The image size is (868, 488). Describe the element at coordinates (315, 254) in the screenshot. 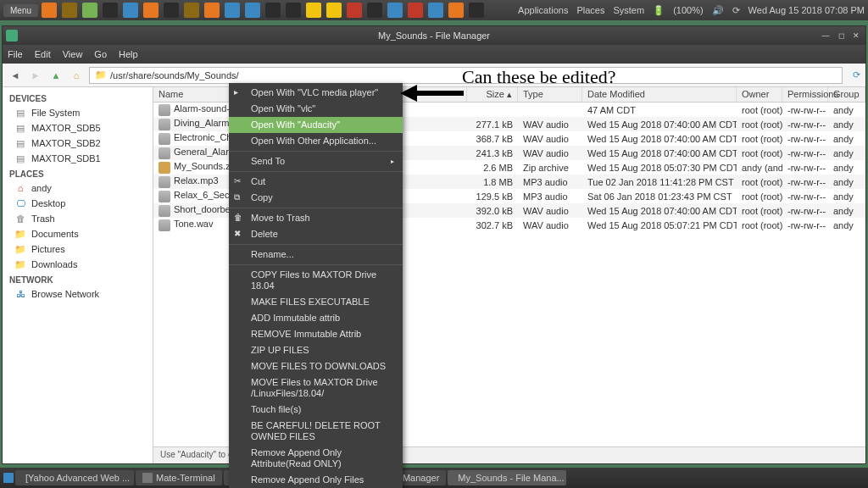

I see `context-menu-item: Rename...` at that location.